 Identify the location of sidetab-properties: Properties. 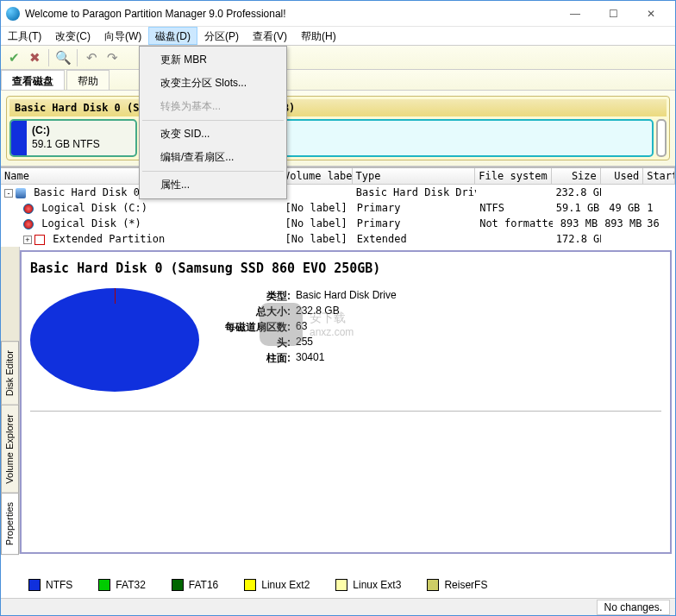
(10, 524).